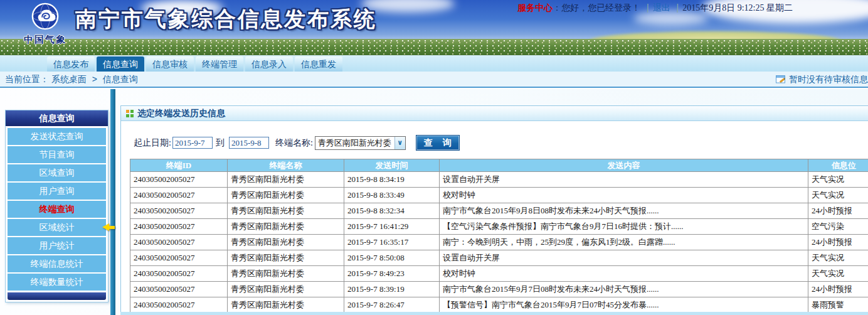  What do you see at coordinates (434, 47) in the screenshot?
I see `grass-decoration` at bounding box center [434, 47].